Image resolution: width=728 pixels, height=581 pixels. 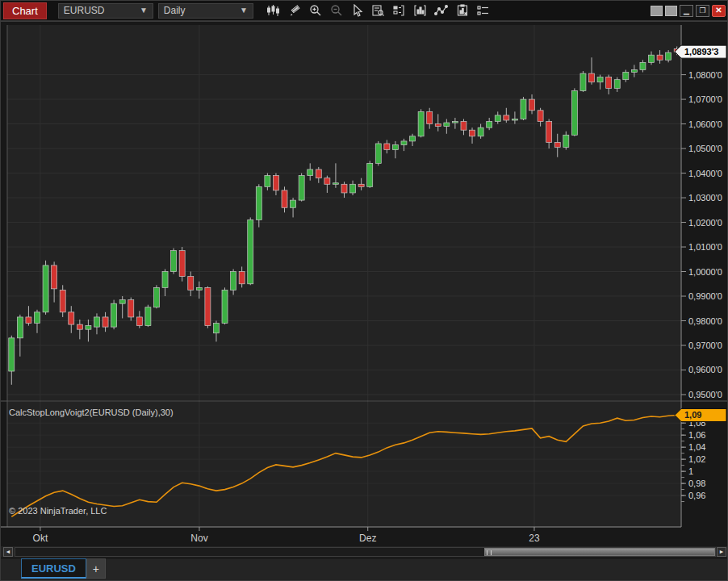 What do you see at coordinates (102, 10) in the screenshot?
I see `instrument-value: EURUSD` at bounding box center [102, 10].